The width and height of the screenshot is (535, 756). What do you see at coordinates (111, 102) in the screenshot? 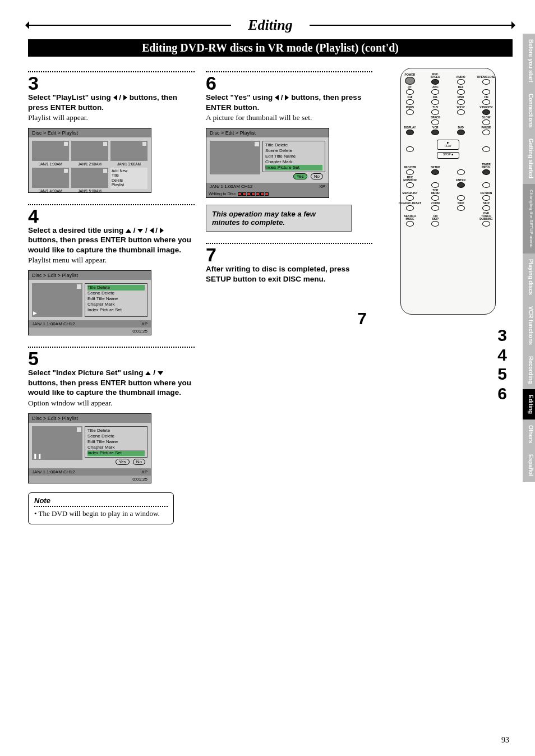
I see `step3-instruction: Select "PlayList" using / buttons, then …` at bounding box center [111, 102].